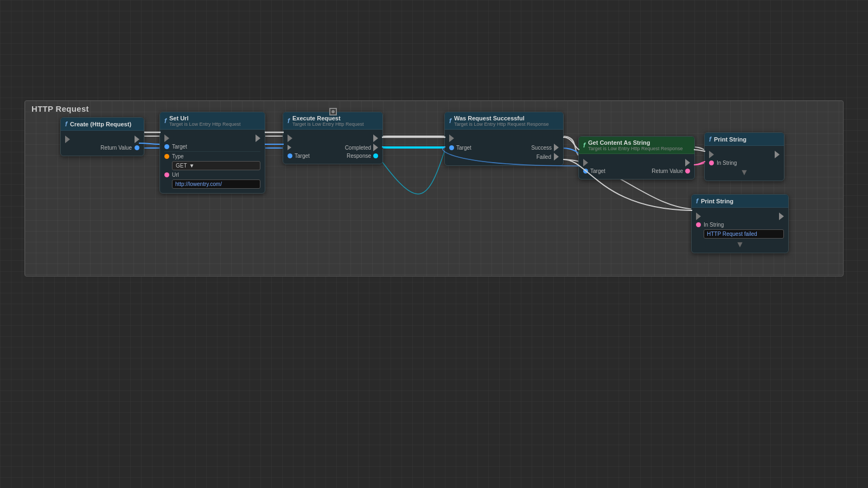  What do you see at coordinates (740, 224) in the screenshot?
I see `node-print2-in-string-row: In String` at bounding box center [740, 224].